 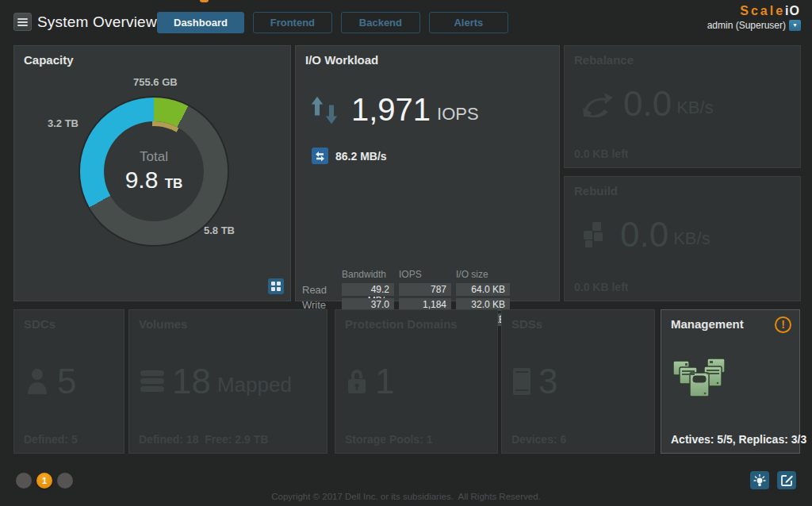 What do you see at coordinates (695, 108) in the screenshot?
I see `rebalance-unit: KB/s` at bounding box center [695, 108].